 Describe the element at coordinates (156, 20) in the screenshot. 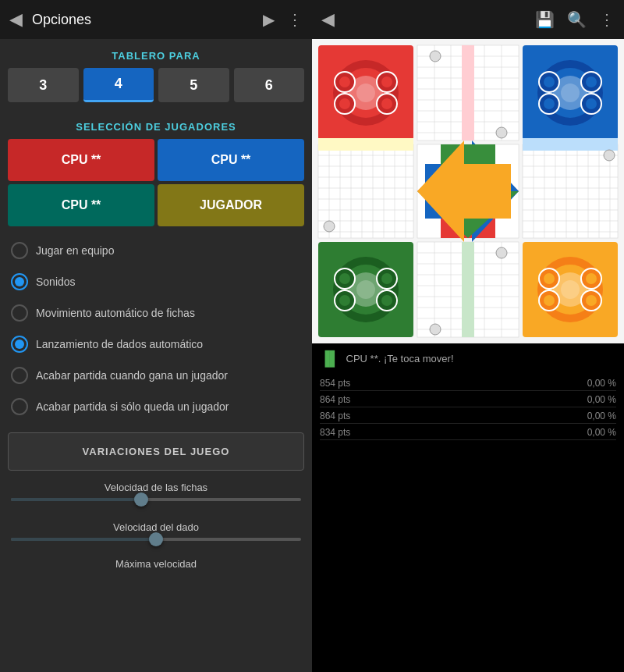

I see `left-header: ◀ Opciones ▶ ⋮` at that location.